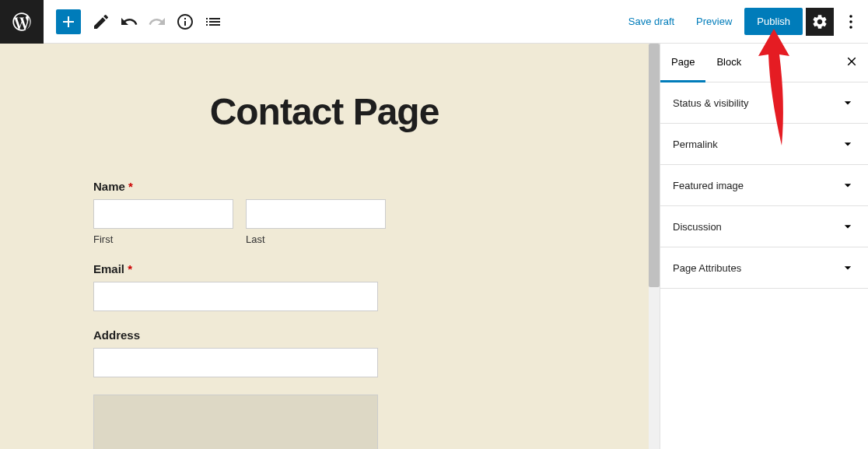  What do you see at coordinates (434, 22) in the screenshot?
I see `editor-toolbar: Save draft Preview Publish` at bounding box center [434, 22].